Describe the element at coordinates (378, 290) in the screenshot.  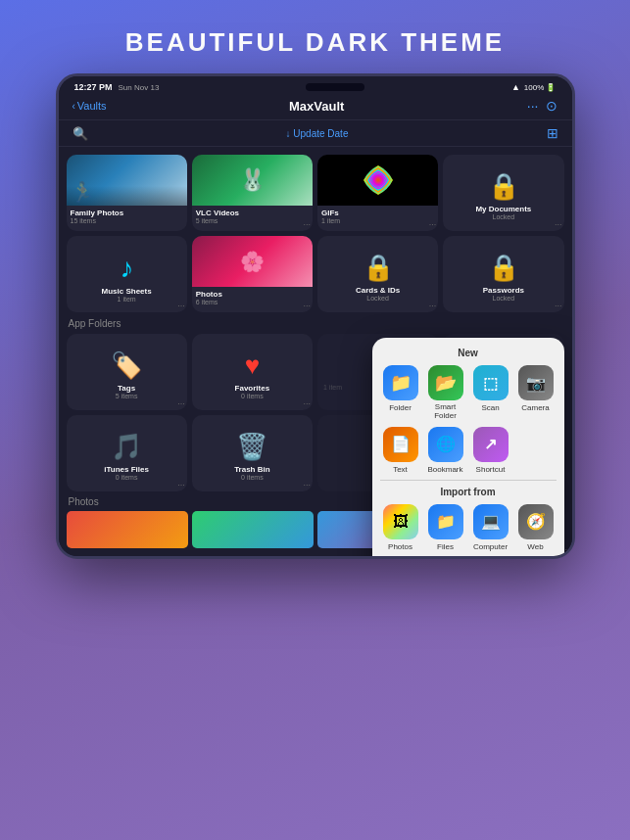
I see `folder-label: Cards & IDs` at that location.